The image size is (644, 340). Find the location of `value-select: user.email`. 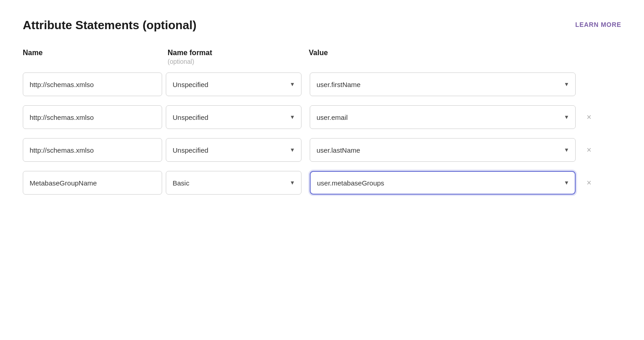

value-select: user.email is located at coordinates (443, 117).